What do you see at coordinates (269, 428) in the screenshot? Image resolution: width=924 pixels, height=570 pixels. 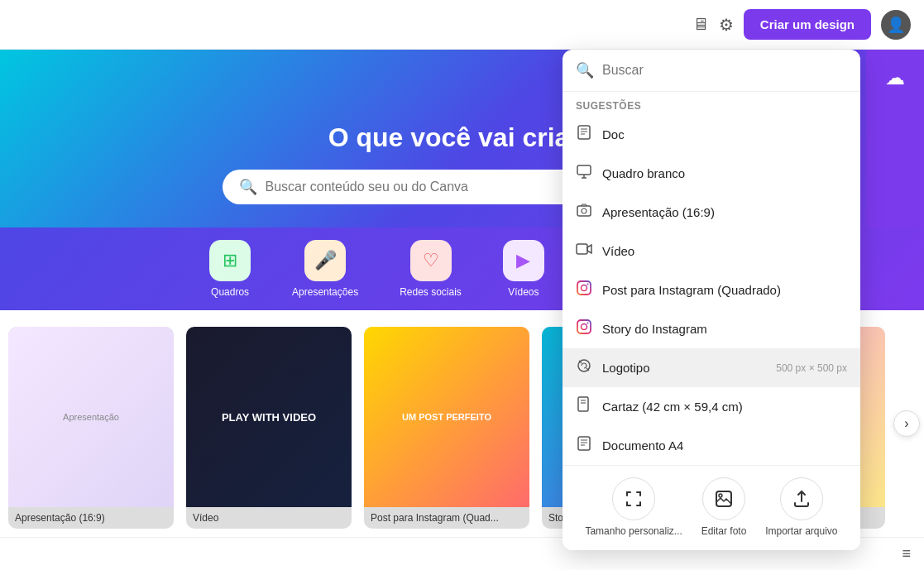 I see `card-video: PLAY WITH VIDEO Vídeo` at bounding box center [269, 428].